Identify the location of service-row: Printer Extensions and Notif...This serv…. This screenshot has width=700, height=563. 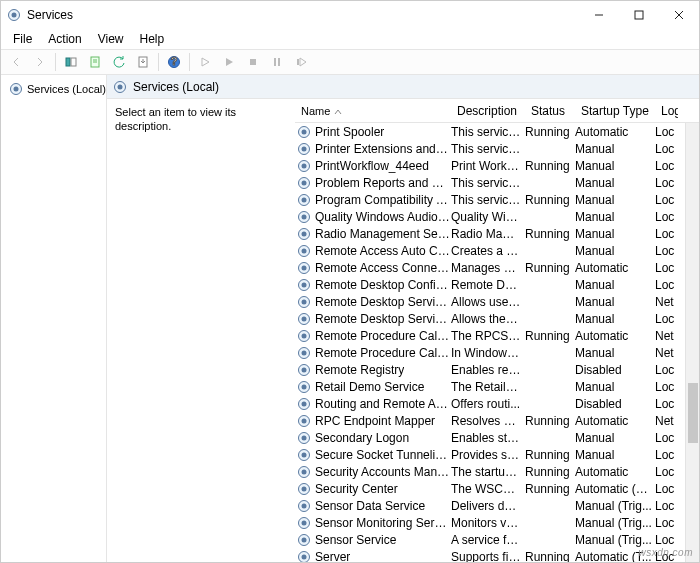
(497, 148).